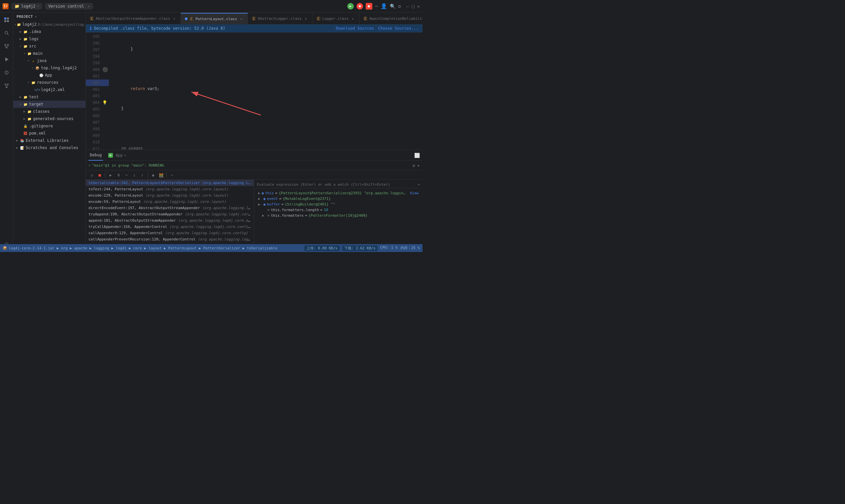  I want to click on callstack-item-3: encode:59, PatternLayout (org.apache.log…, so click(170, 202).